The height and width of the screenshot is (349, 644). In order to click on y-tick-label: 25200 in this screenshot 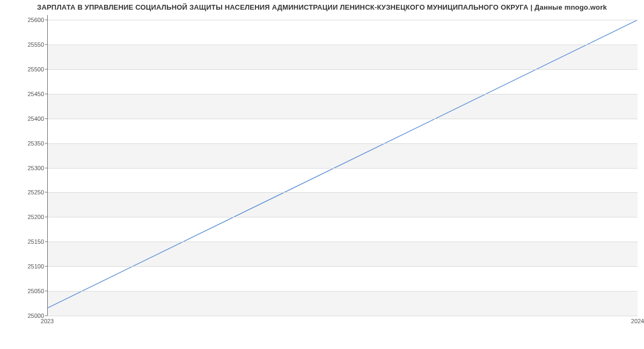, I will do `click(23, 217)`.